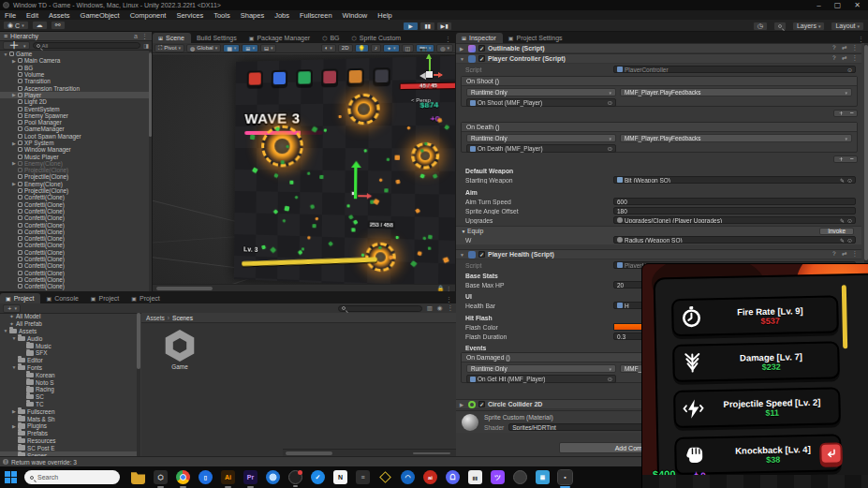 This screenshot has height=488, width=868. I want to click on taskbar-app-folder, so click(139, 478).